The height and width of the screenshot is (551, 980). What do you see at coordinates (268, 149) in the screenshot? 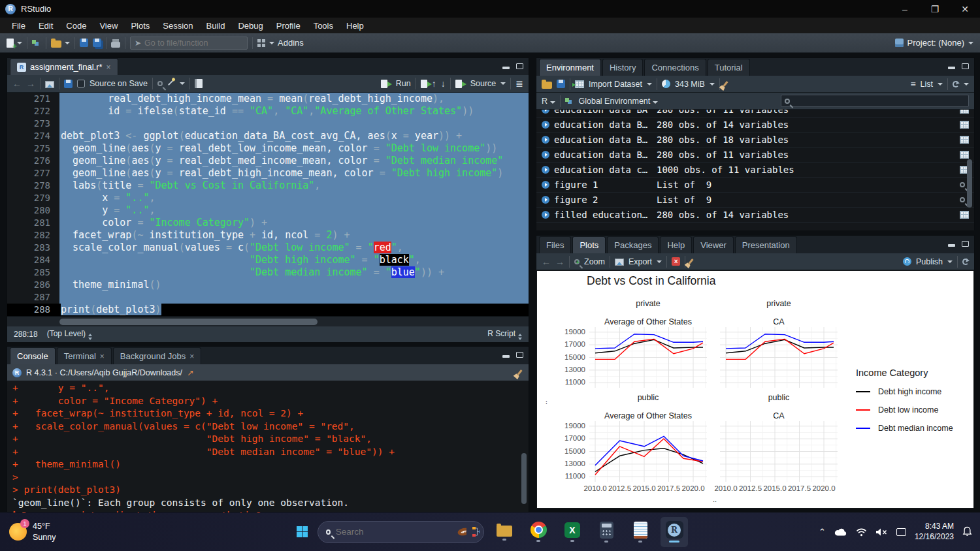
I see `code-line: 275 geom_line(aes(y = real_debt_low_inco…` at bounding box center [268, 149].